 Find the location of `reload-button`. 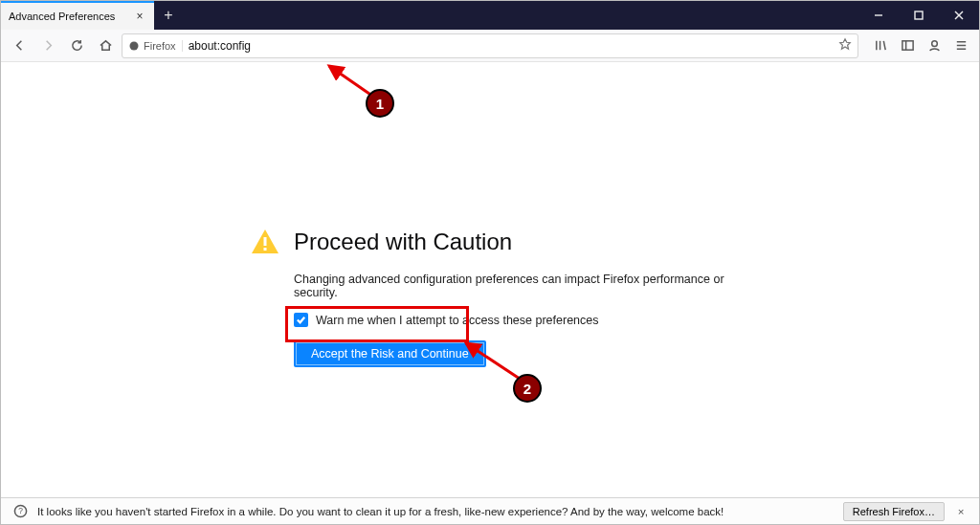

reload-button is located at coordinates (77, 46).